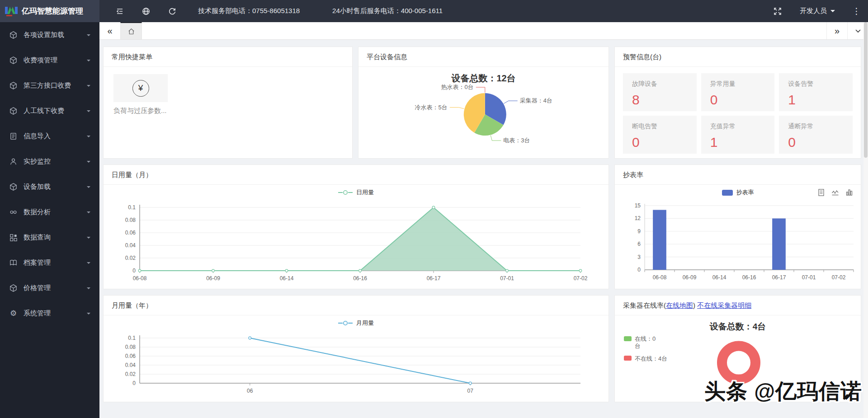  I want to click on language-globe-icon, so click(146, 11).